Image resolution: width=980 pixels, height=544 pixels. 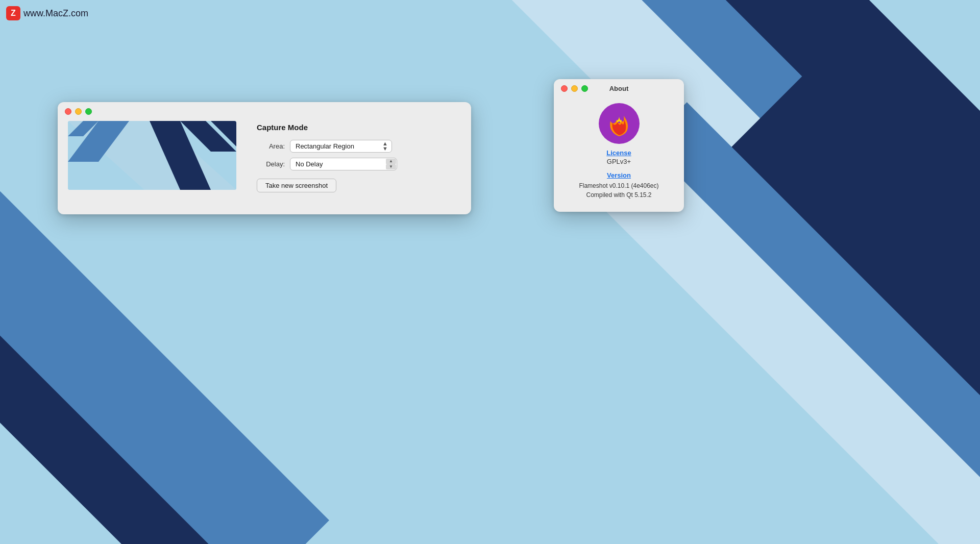 What do you see at coordinates (619, 89) in the screenshot?
I see `about-title: About` at bounding box center [619, 89].